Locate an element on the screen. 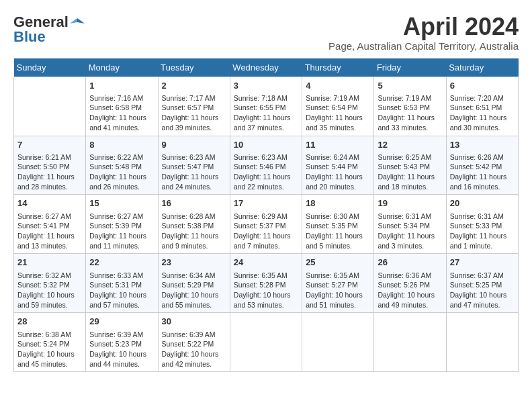 Image resolution: width=532 pixels, height=411 pixels. day-number: 7 is located at coordinates (50, 145).